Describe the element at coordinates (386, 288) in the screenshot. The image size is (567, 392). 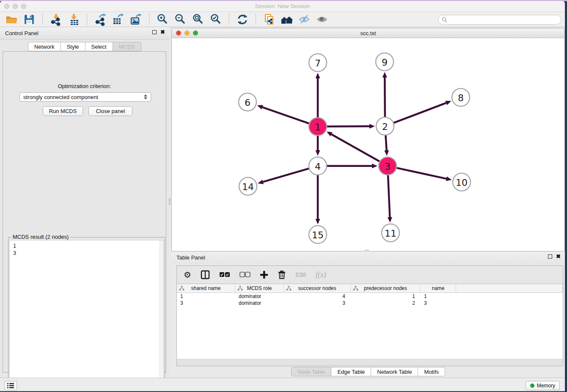
I see `column-header-predecessor-nodes: predecessor nodes` at that location.